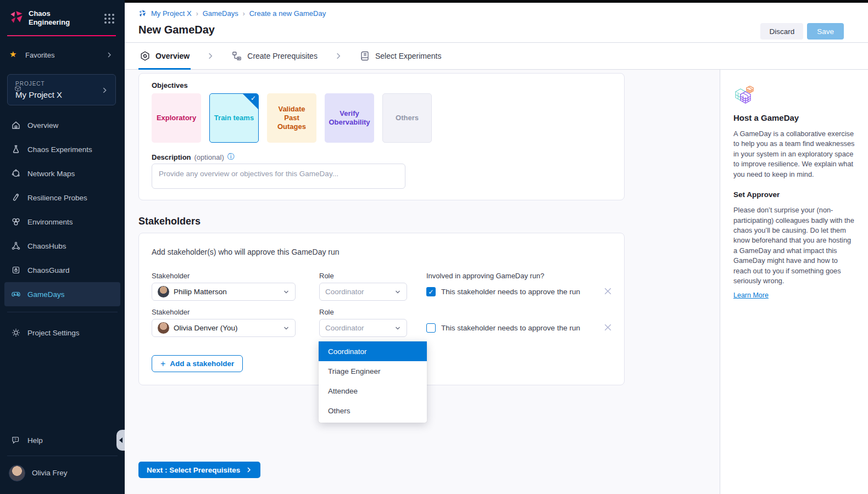 This screenshot has height=494, width=868. Describe the element at coordinates (407, 118) in the screenshot. I see `objective-label: Others` at that location.